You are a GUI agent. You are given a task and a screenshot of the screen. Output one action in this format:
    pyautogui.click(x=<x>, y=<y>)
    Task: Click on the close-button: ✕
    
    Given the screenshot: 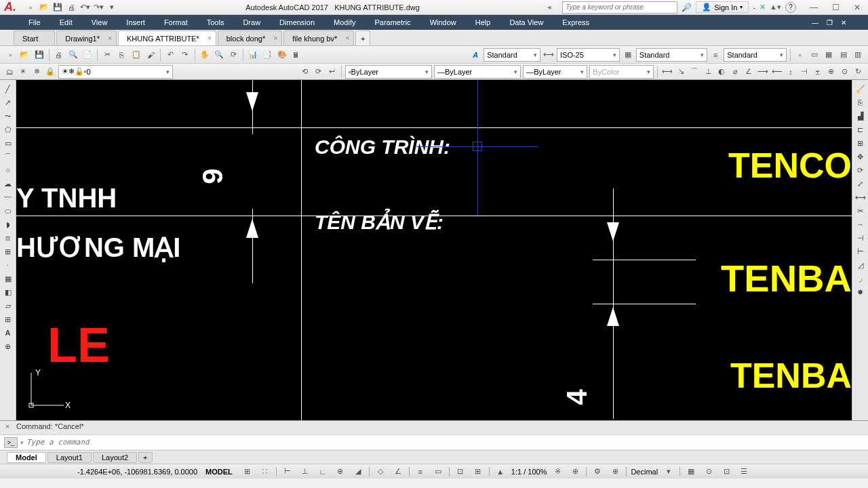 What is the action you would take?
    pyautogui.click(x=857, y=7)
    